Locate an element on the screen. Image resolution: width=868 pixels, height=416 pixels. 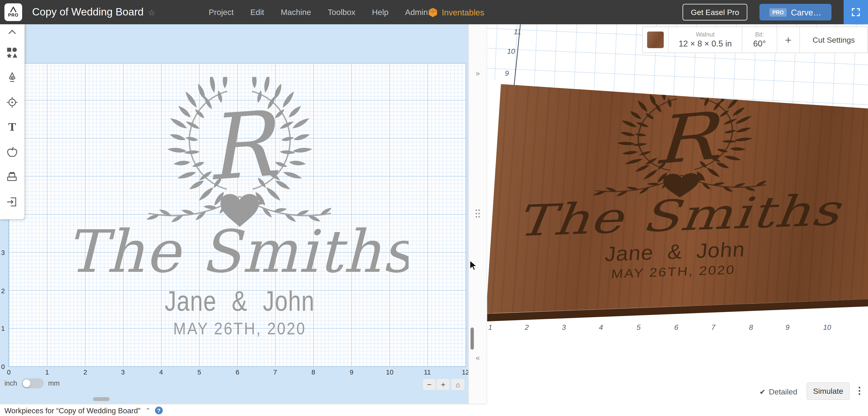
origin-tool is located at coordinates (12, 102).